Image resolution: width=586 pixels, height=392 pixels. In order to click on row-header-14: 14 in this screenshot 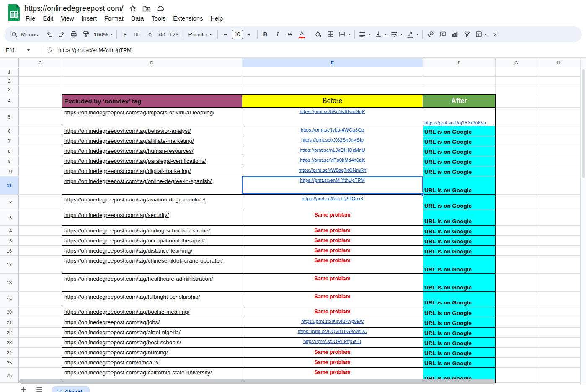, I will do `click(9, 231)`.